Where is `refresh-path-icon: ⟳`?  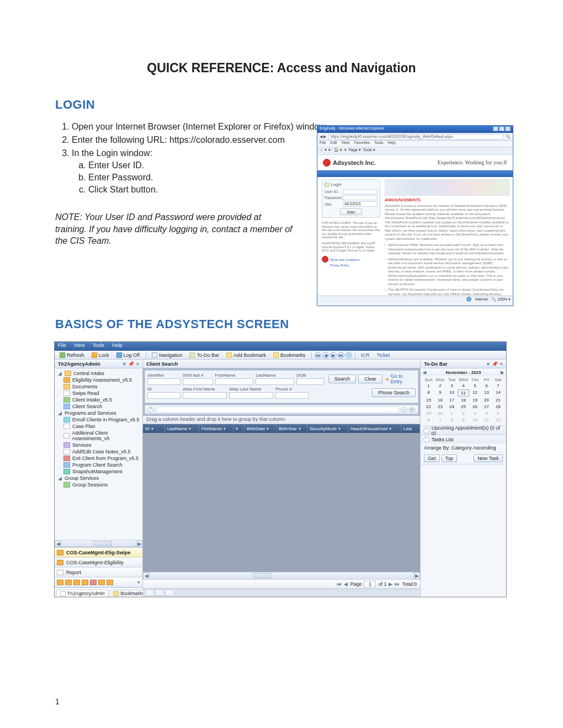 refresh-path-icon: ⟳ is located at coordinates (412, 410).